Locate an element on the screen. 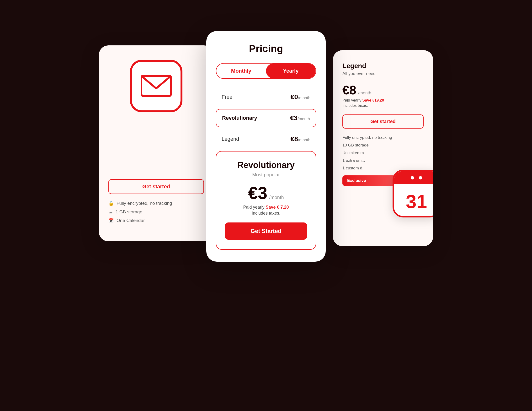  lock-icon: 🔒 is located at coordinates (111, 203).